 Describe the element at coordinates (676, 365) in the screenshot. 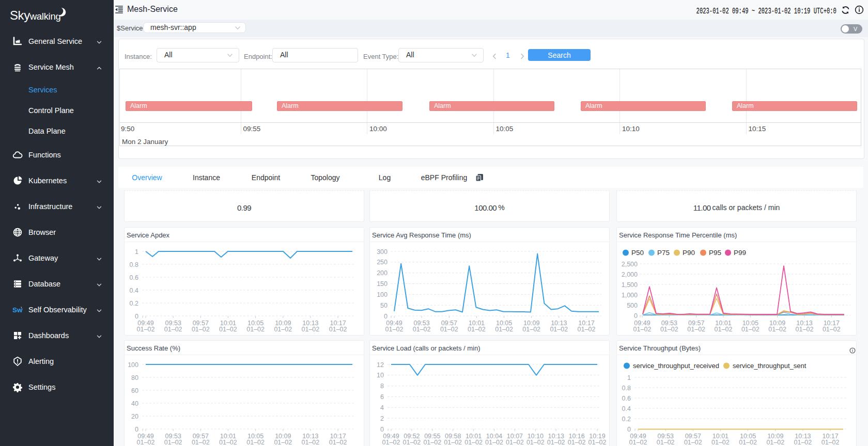

I see `svg-text: service_throughput_received` at that location.